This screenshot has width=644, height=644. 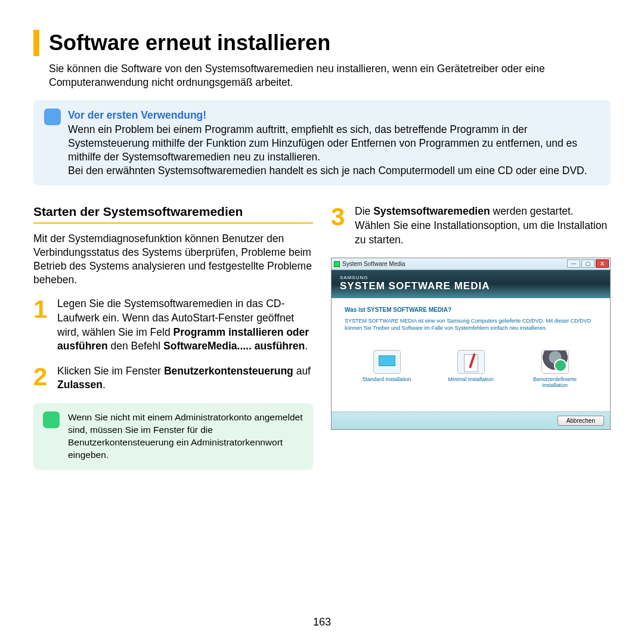 I want to click on option-label: Standard Installation, so click(x=387, y=379).